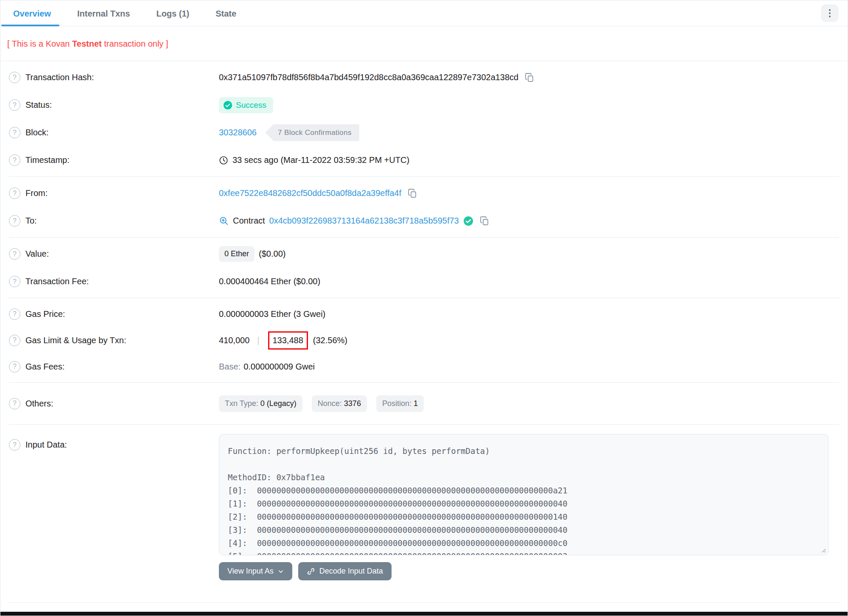 The image size is (848, 616). I want to click on group-gas: Gas Price: 0.000000003 Ether (3 Gwei) Ga…, so click(424, 340).